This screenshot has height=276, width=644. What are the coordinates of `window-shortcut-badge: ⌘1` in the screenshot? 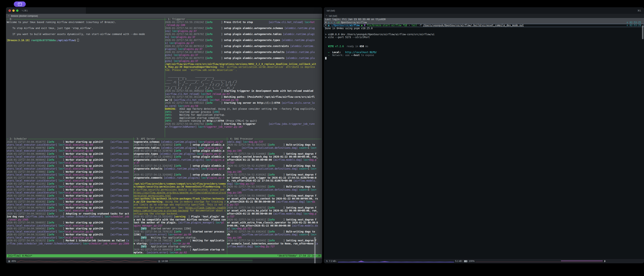 It's located at (639, 10).